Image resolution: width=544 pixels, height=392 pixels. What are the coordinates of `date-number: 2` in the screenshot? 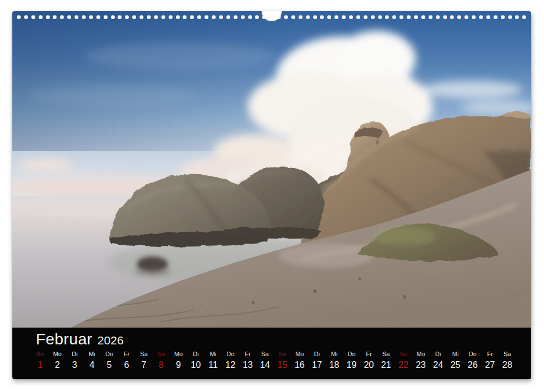 It's located at (57, 365).